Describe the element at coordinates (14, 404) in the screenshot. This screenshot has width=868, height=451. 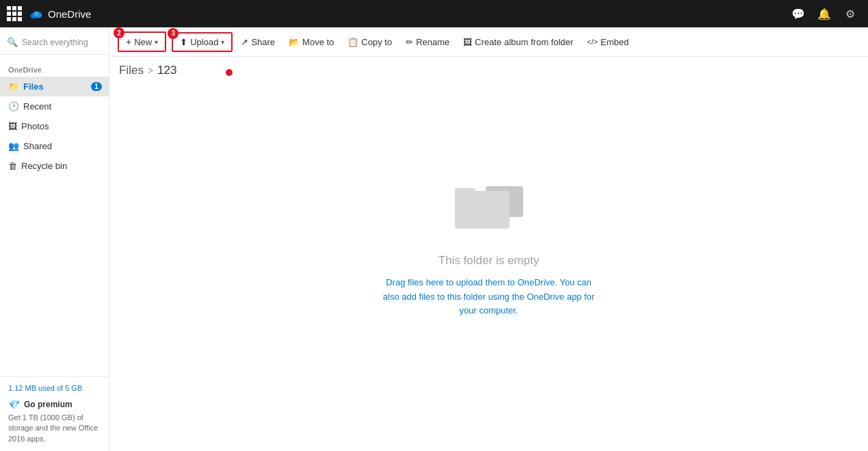
I see `diamond-icon: 💎` at that location.